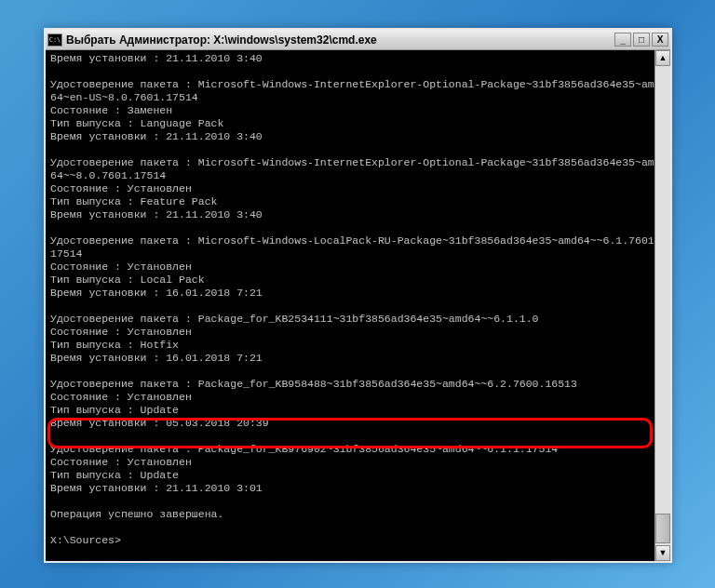 The image size is (715, 588). I want to click on window-controls: _ □ X, so click(641, 39).